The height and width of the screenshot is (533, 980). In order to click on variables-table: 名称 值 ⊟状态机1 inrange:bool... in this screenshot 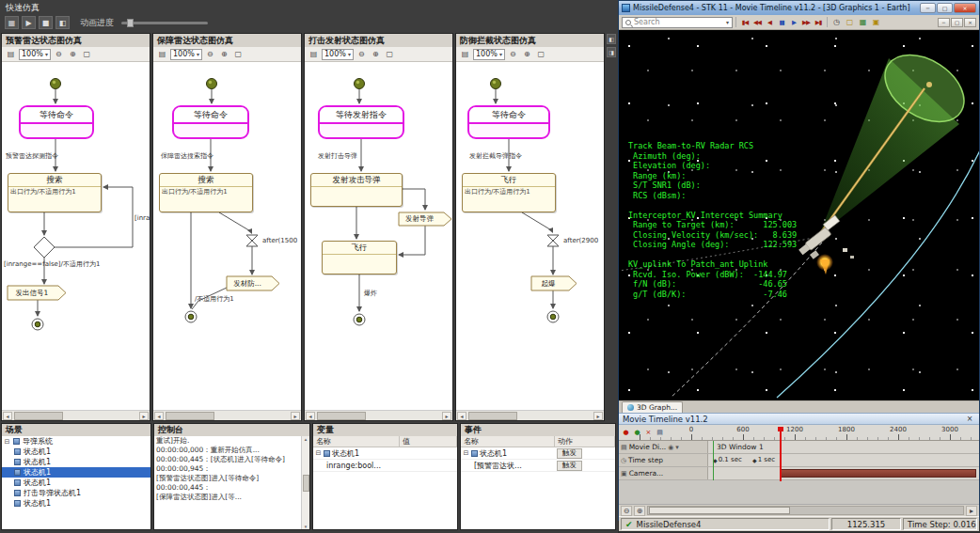, I will do `click(386, 483)`.